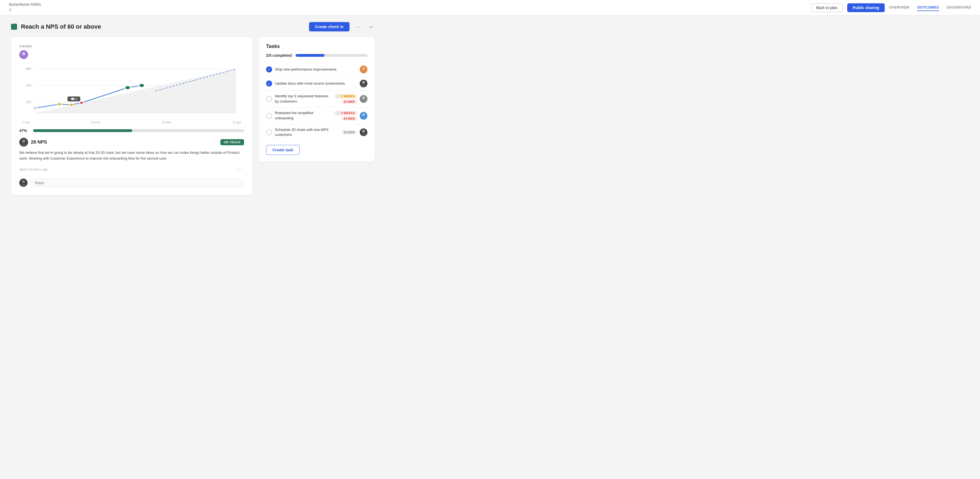  What do you see at coordinates (329, 27) in the screenshot?
I see `create-checkin-button: Create check in` at bounding box center [329, 27].